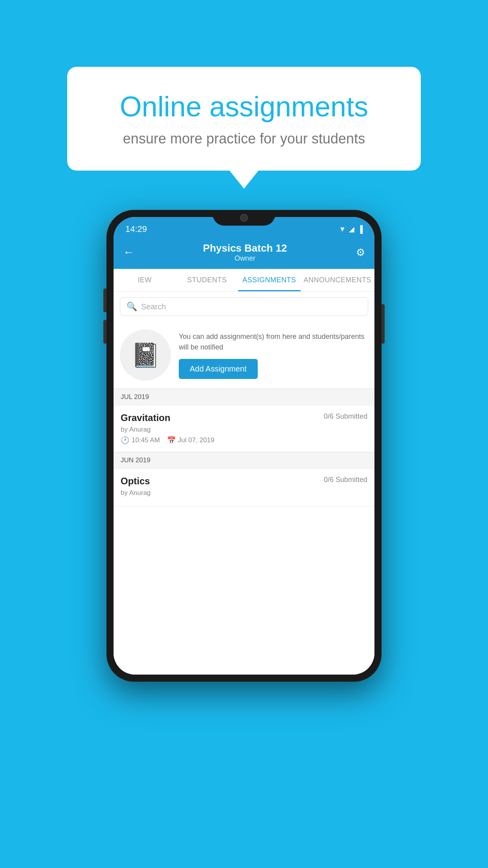  What do you see at coordinates (145, 355) in the screenshot?
I see `notebook-icon: 📓` at bounding box center [145, 355].